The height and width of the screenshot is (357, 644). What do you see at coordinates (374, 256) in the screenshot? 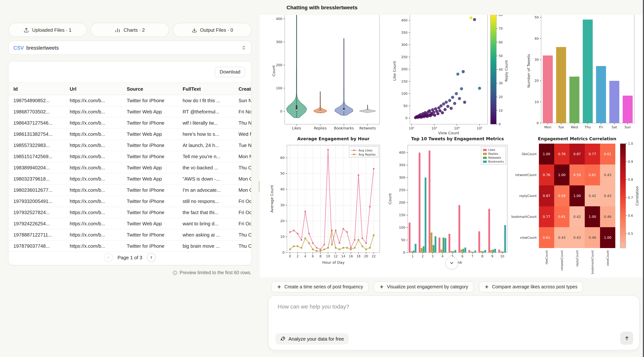
I see `svg-text: 22` at bounding box center [374, 256].